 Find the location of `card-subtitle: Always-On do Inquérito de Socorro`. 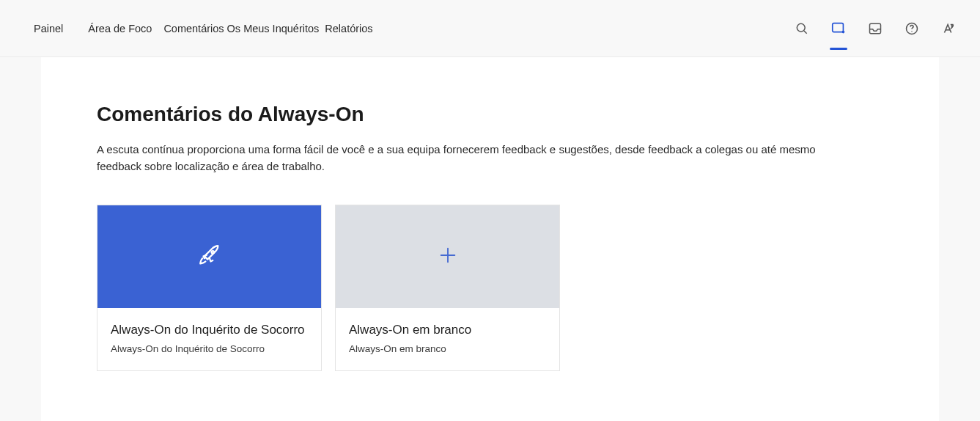

card-subtitle: Always-On do Inquérito de Socorro is located at coordinates (210, 349).